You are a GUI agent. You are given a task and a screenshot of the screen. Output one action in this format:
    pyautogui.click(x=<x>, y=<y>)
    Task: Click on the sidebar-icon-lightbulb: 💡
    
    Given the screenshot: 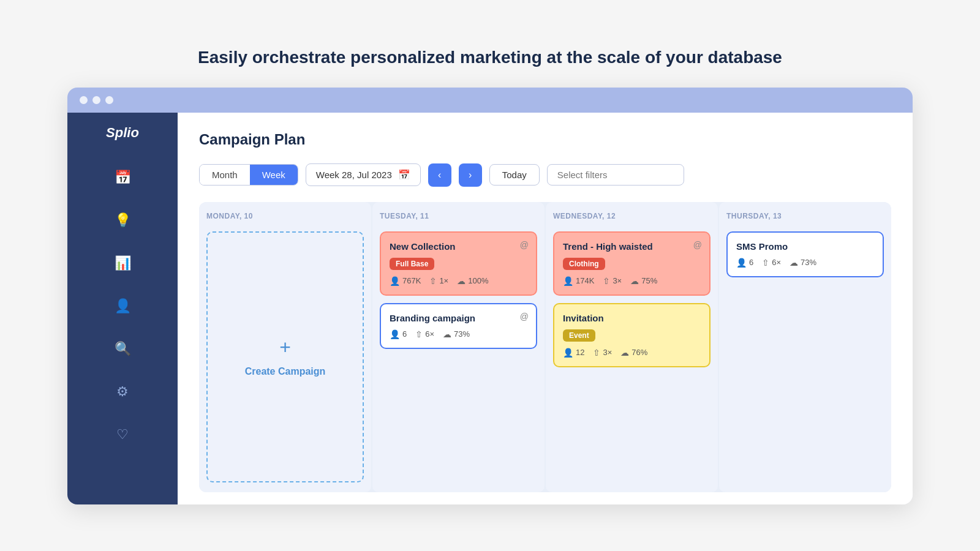 What is the action you would take?
    pyautogui.click(x=123, y=220)
    